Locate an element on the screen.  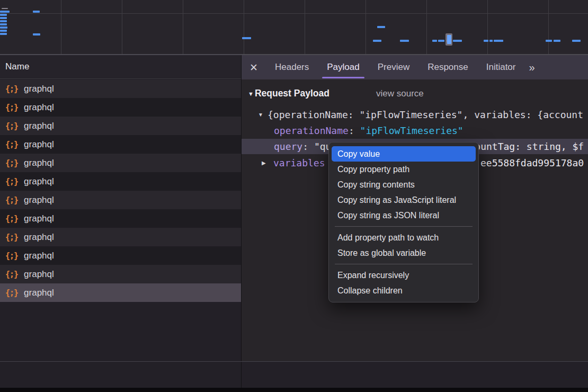
menu-item-copy-property-path: Copy property path is located at coordinates (404, 170).